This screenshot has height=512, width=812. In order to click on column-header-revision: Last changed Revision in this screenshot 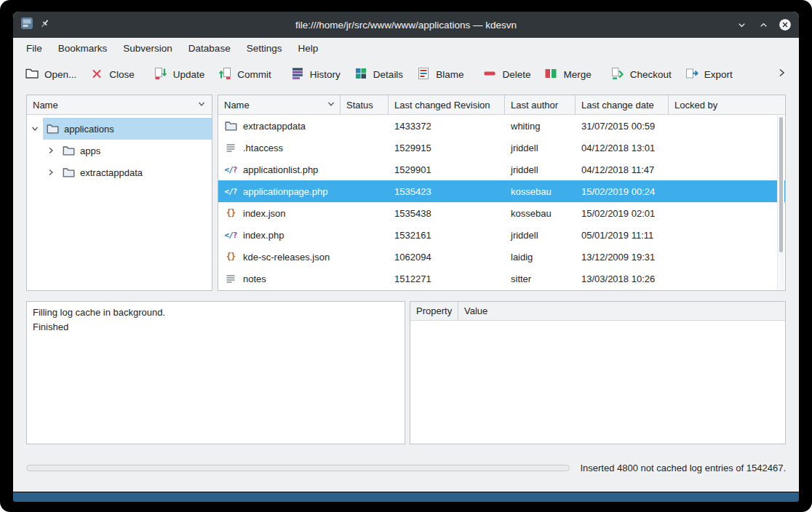, I will do `click(447, 105)`.